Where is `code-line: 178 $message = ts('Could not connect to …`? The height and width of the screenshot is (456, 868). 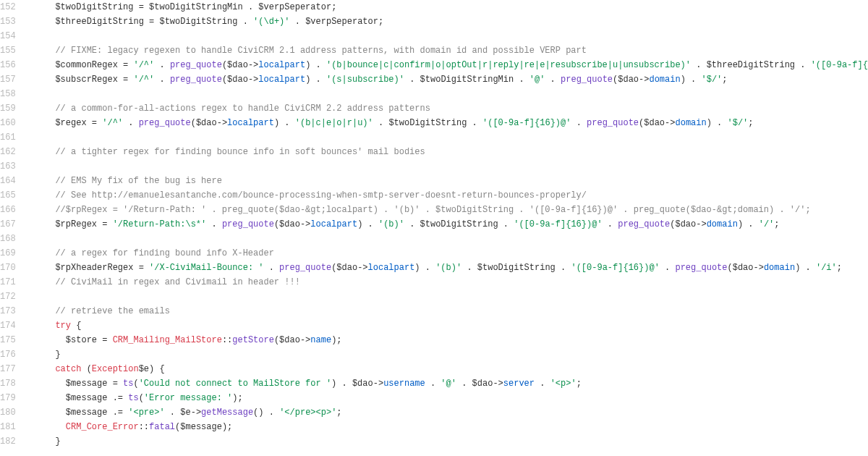
code-line: 178 $message = ts('Could not connect to … is located at coordinates (434, 384).